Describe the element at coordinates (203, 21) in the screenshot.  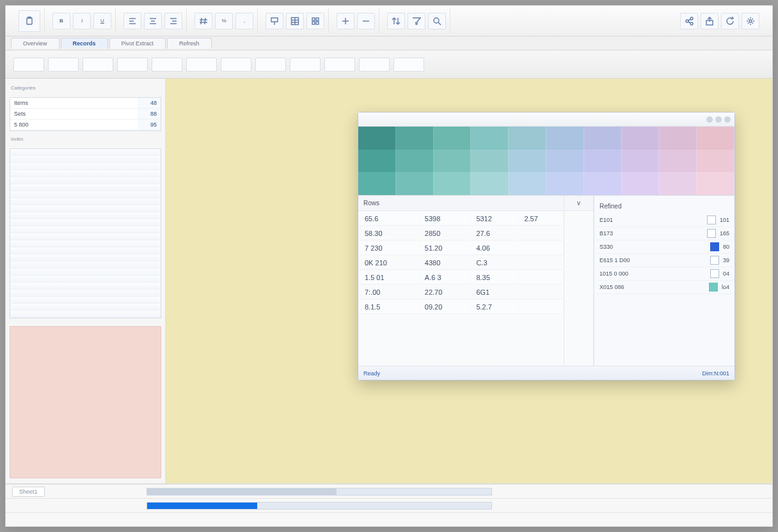
I see `ribbon-number-button` at that location.